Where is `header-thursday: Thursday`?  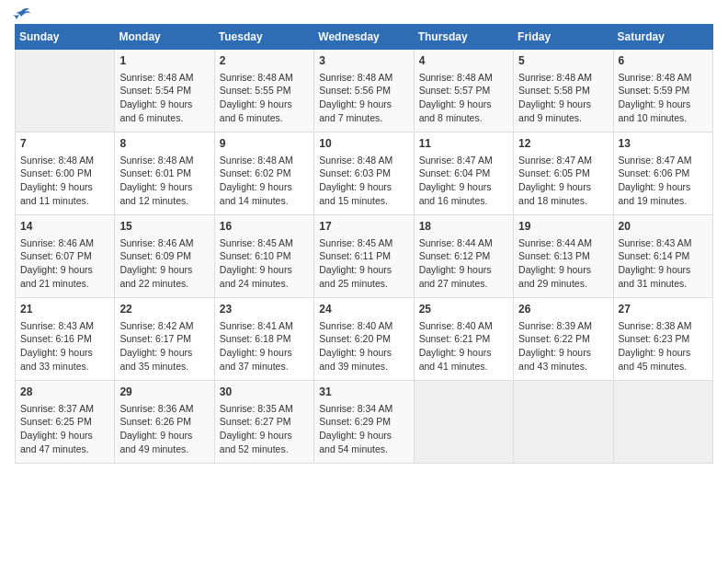
header-thursday: Thursday is located at coordinates (463, 37).